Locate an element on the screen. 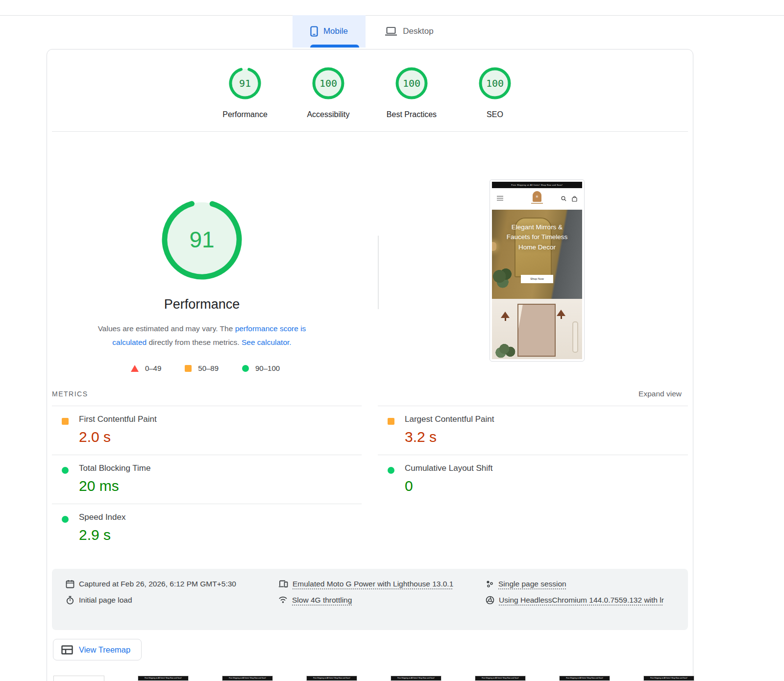  filmstrip-frame-5: Free Shipping on All Items! Shop Now and… is located at coordinates (416, 678).